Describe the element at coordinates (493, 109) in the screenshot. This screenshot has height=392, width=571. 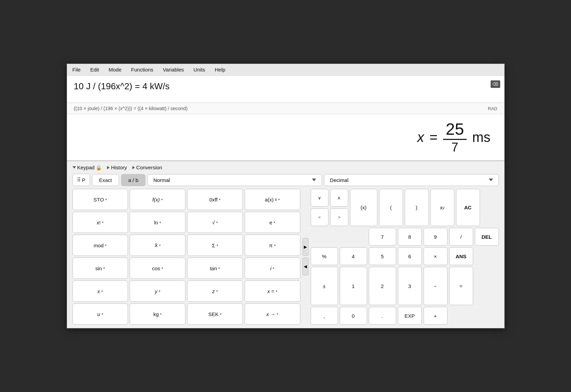
I see `angle-mode: RAD` at that location.